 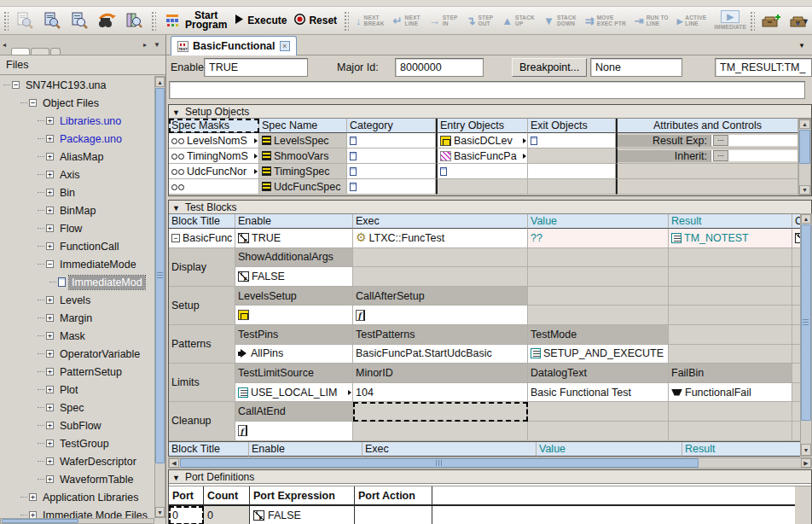 What do you see at coordinates (96, 480) in the screenshot?
I see `tree-item-label: WaveformTable` at bounding box center [96, 480].